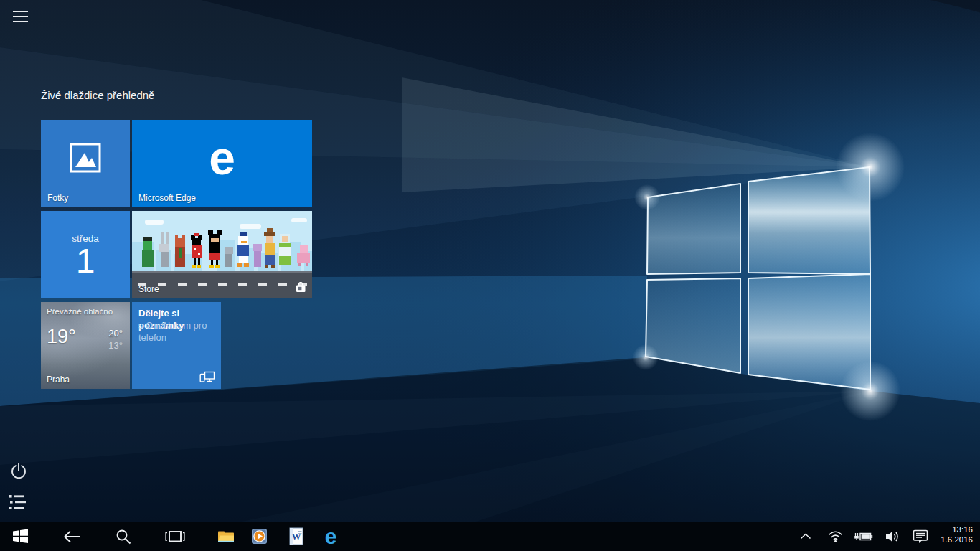 The height and width of the screenshot is (551, 980). I want to click on wifi-button, so click(835, 537).